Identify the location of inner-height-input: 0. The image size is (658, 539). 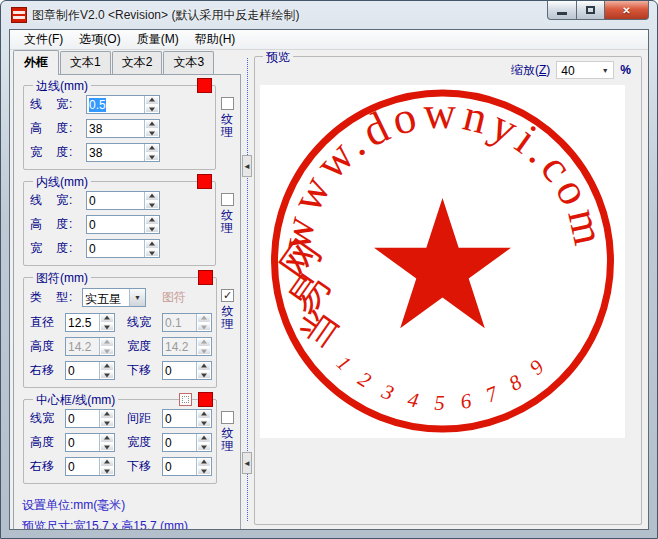
(123, 224).